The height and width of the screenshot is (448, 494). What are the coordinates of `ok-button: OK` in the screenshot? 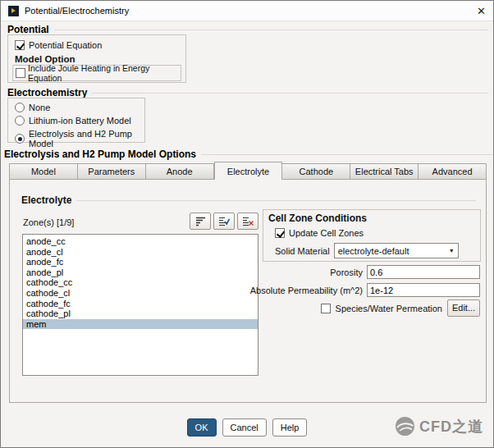 It's located at (202, 427).